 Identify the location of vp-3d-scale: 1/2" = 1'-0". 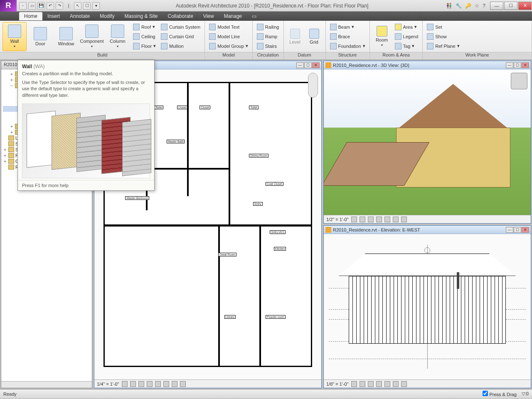
(337, 219).